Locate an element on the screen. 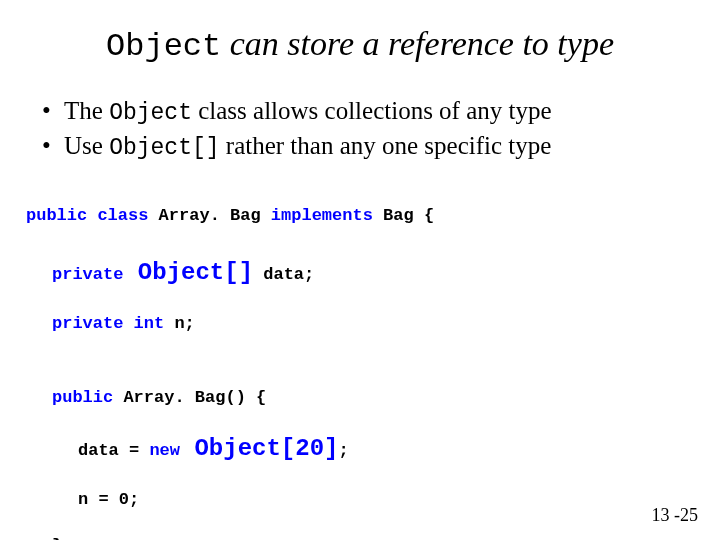  title-rest: can store a reference to type is located at coordinates (418, 44).